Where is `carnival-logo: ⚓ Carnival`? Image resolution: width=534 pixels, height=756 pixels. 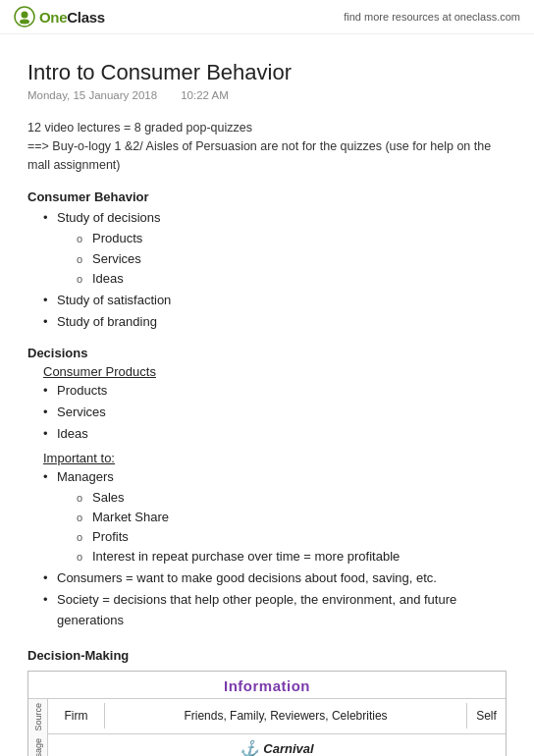
carnival-logo: ⚓ Carnival is located at coordinates (277, 748).